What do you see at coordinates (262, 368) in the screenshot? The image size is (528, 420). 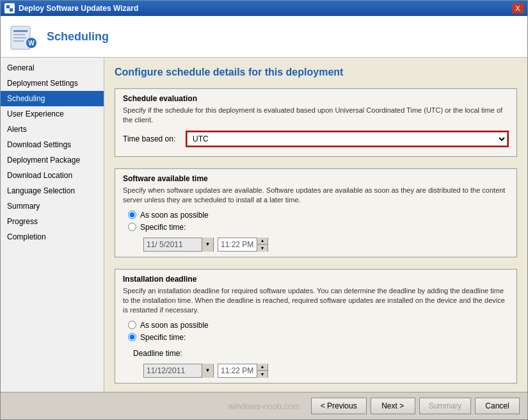 I see `installation-deadline-time-up: ▲` at bounding box center [262, 368].